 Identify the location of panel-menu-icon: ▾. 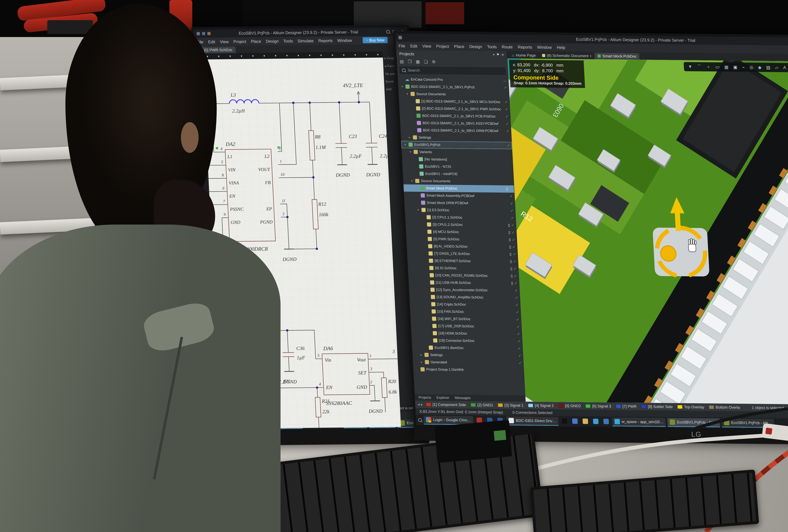
(494, 55).